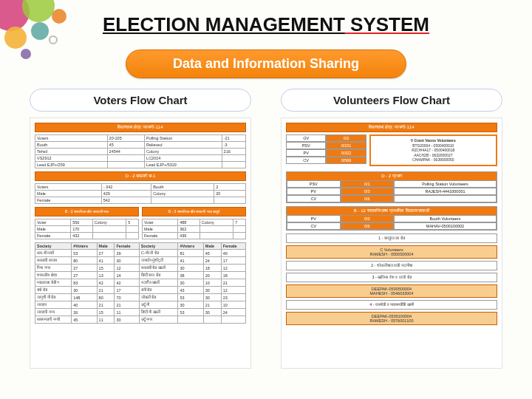  Describe the element at coordinates (392, 252) in the screenshot. I see `block-detail: C VolunteersRAMESH - 0500500004` at that location.